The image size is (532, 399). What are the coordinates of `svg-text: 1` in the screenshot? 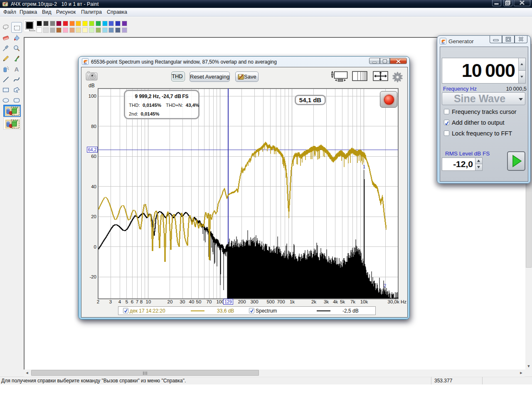 It's located at (364, 167).